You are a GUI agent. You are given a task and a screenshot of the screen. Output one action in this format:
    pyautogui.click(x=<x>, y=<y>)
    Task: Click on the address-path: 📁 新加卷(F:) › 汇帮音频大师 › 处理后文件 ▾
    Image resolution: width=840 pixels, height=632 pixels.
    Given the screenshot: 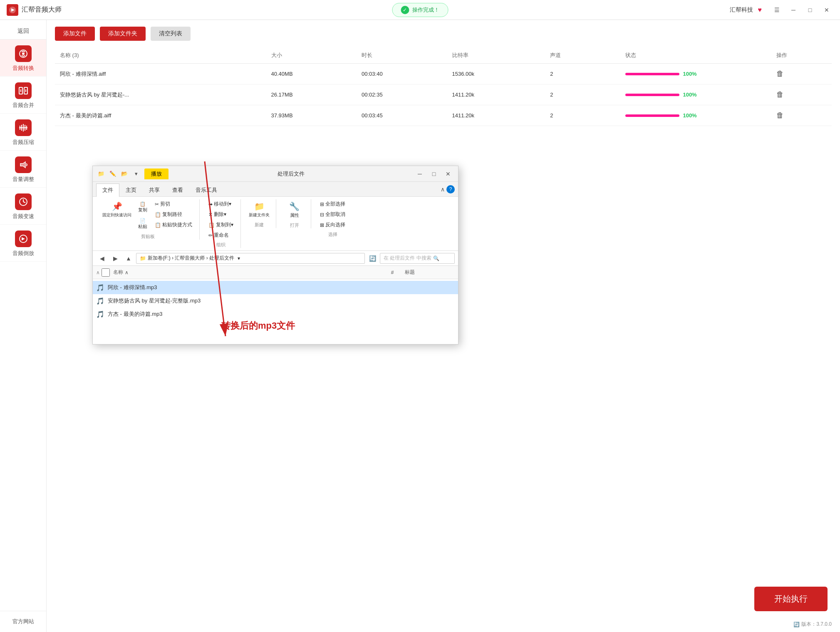 What is the action you would take?
    pyautogui.click(x=250, y=258)
    